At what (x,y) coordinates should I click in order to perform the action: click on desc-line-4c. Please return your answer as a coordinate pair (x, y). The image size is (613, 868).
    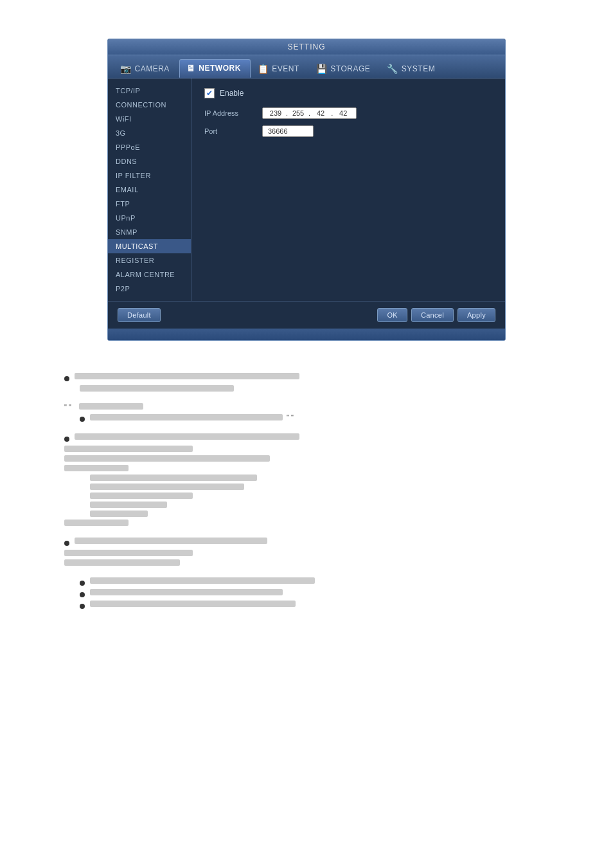
    Looking at the image, I should click on (314, 604).